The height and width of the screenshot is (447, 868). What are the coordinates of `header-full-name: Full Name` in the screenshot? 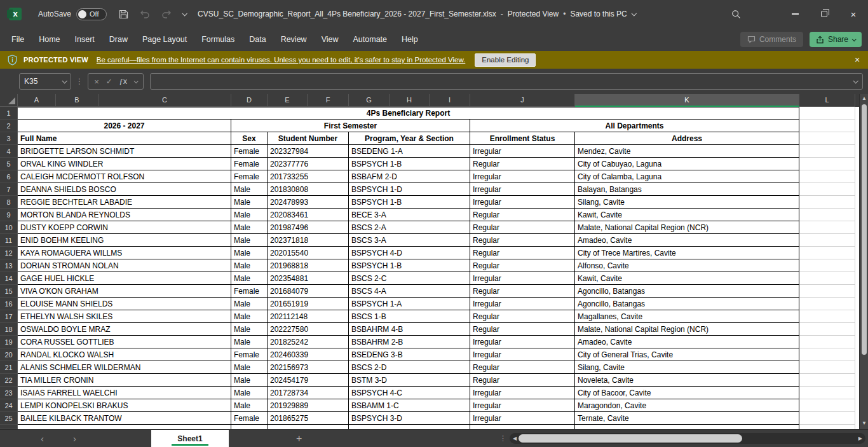 It's located at (125, 139).